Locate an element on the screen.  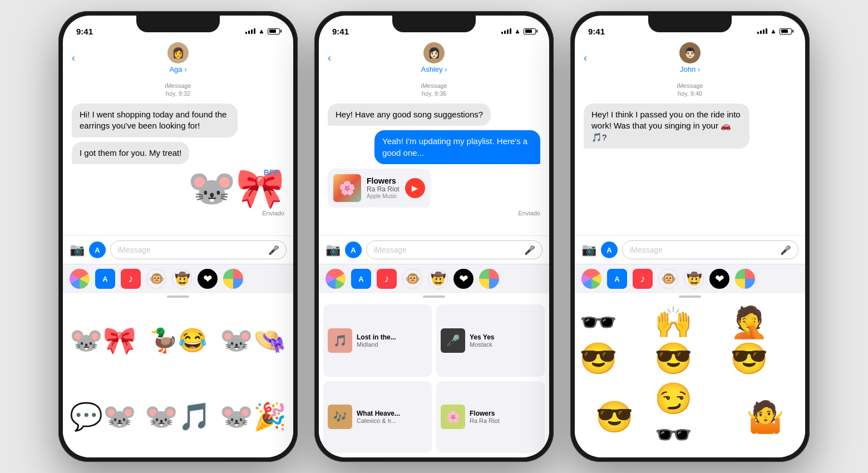
msg-bubble-ashley-2: Yeah! I'm updating my playlist. Here's a… is located at coordinates (457, 147).